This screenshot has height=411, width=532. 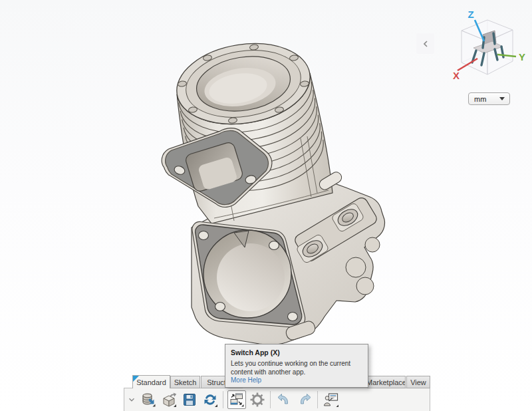 What do you see at coordinates (148, 400) in the screenshot?
I see `open-library-button` at bounding box center [148, 400].